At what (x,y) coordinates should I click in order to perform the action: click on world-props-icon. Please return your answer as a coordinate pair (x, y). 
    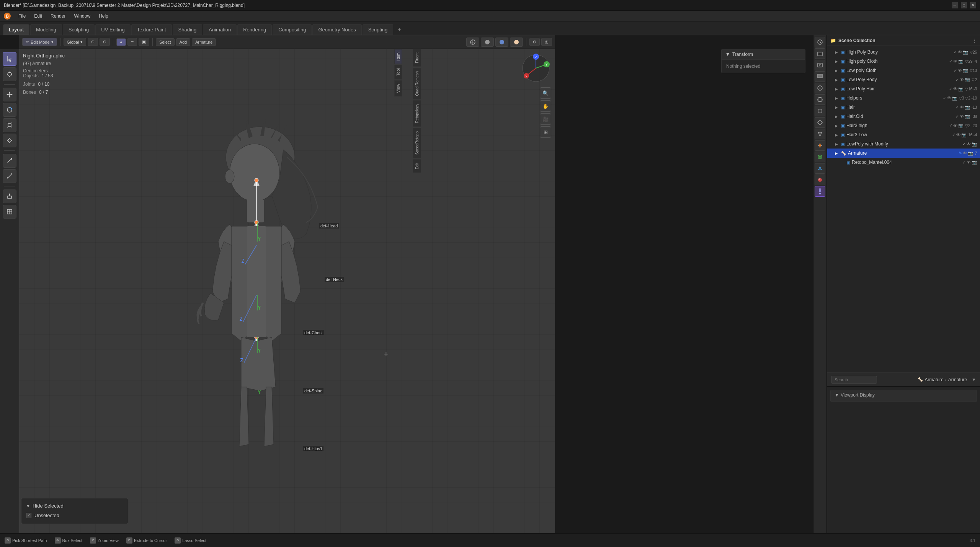
    Looking at the image, I should click on (820, 100).